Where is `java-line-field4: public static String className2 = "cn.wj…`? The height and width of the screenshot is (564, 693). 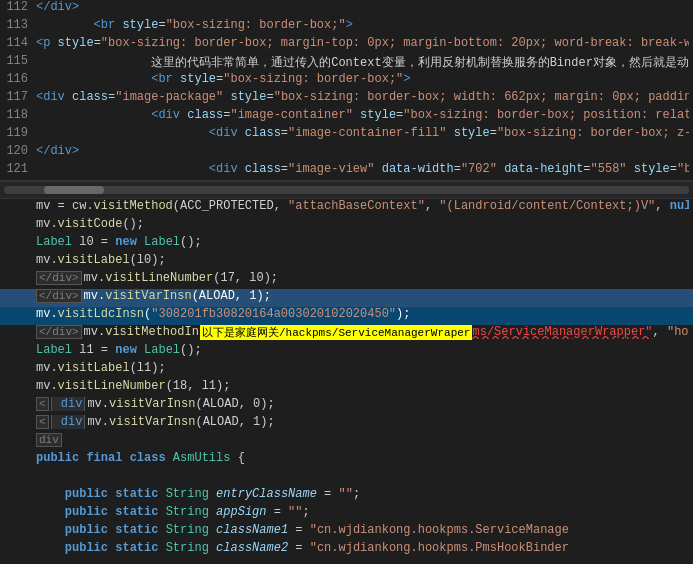
java-line-field4: public static String className2 = "cn.wj… is located at coordinates (346, 550).